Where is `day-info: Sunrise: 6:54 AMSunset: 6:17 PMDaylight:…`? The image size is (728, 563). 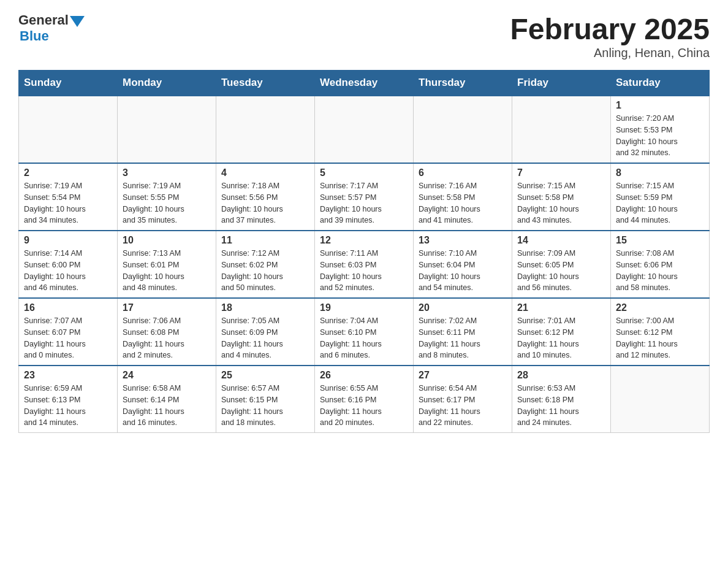 day-info: Sunrise: 6:54 AMSunset: 6:17 PMDaylight:… is located at coordinates (463, 406).